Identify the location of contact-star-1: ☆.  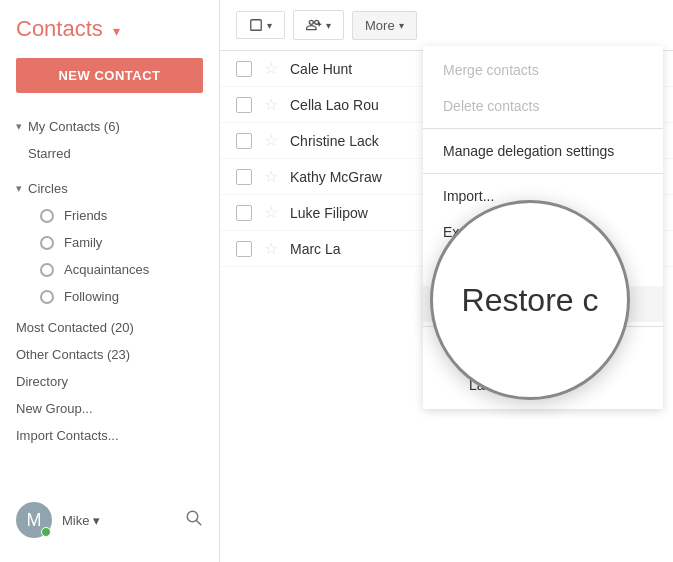
(271, 104).